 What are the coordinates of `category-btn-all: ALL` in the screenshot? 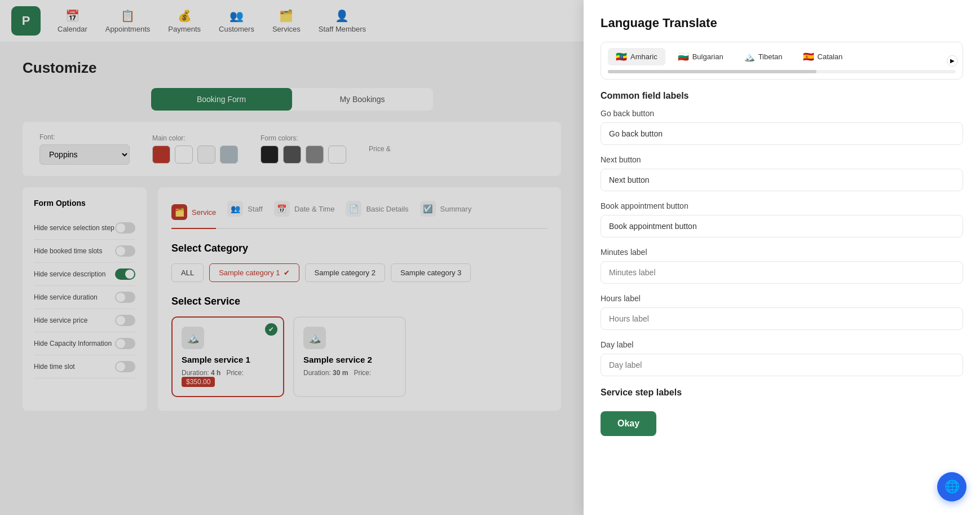 It's located at (187, 273).